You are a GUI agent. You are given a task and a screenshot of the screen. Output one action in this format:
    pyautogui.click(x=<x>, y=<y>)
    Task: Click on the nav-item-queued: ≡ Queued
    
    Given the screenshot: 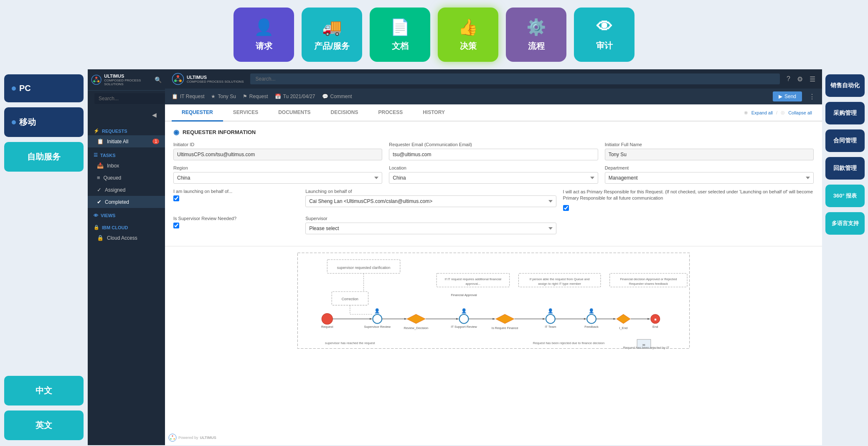 What is the action you would take?
    pyautogui.click(x=126, y=178)
    